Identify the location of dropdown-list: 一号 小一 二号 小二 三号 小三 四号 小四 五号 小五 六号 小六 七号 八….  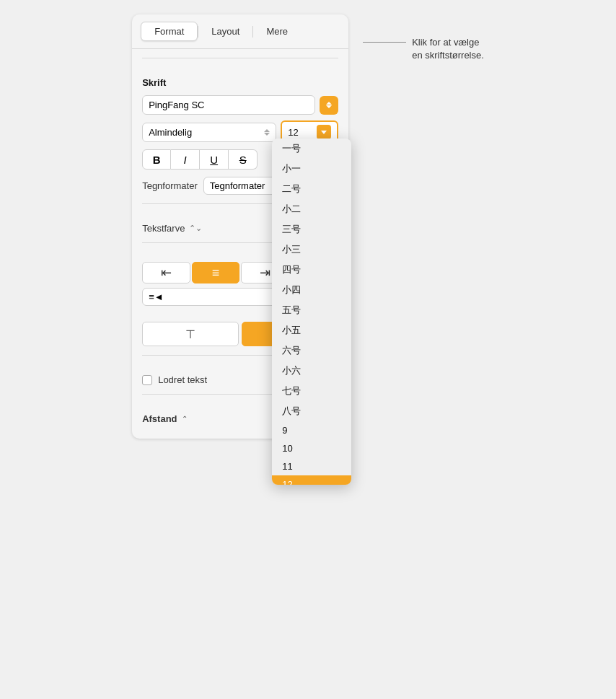
(312, 312).